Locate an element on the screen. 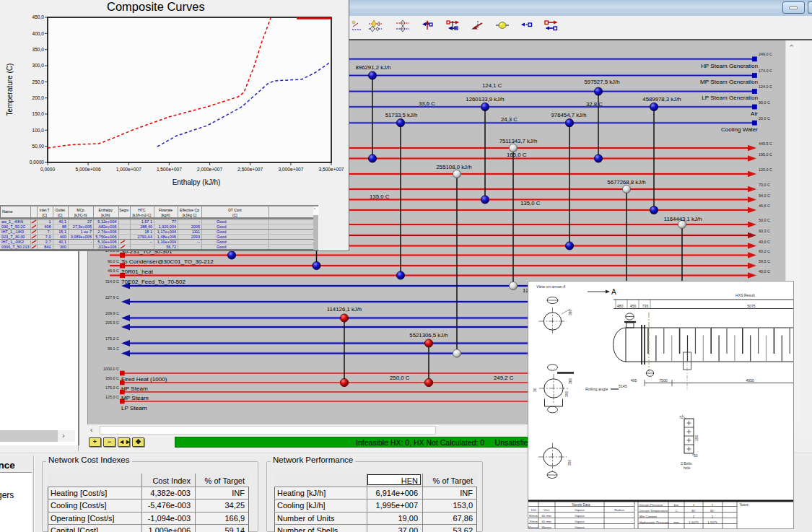  svg-text: 7511343,7 kJ/h is located at coordinates (518, 141).